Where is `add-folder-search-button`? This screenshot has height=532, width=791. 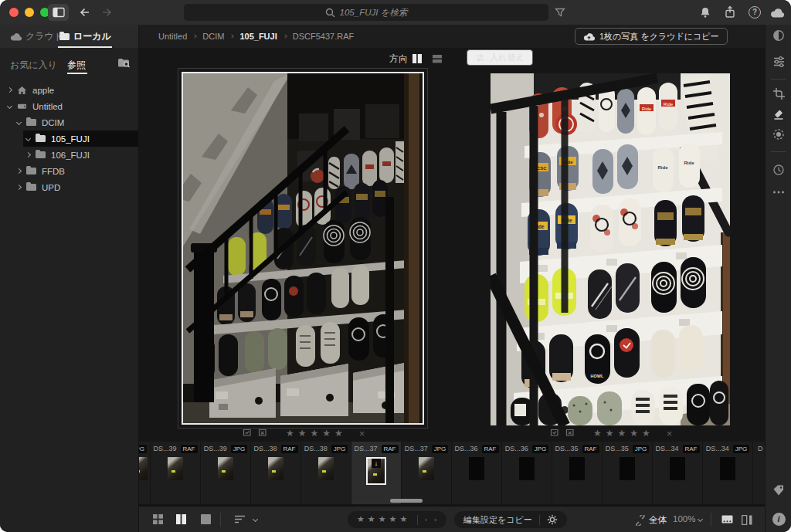 add-folder-search-button is located at coordinates (124, 63).